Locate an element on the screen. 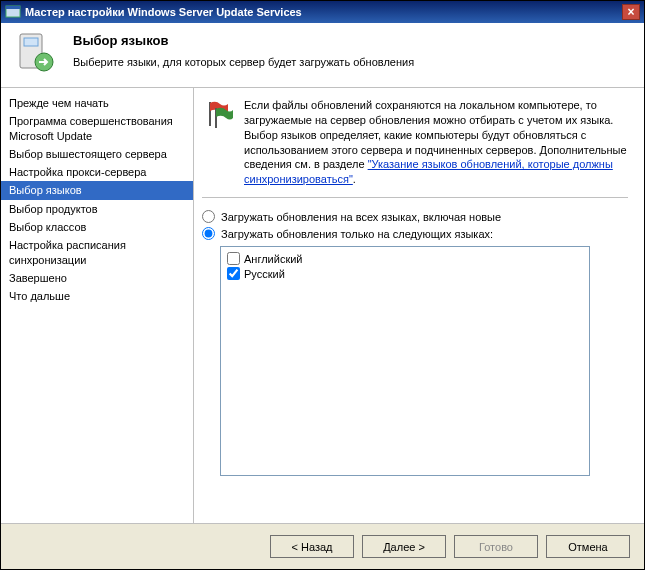 Image resolution: width=645 pixels, height=570 pixels. nav-item: Настройка расписания синхронизации is located at coordinates (97, 252).